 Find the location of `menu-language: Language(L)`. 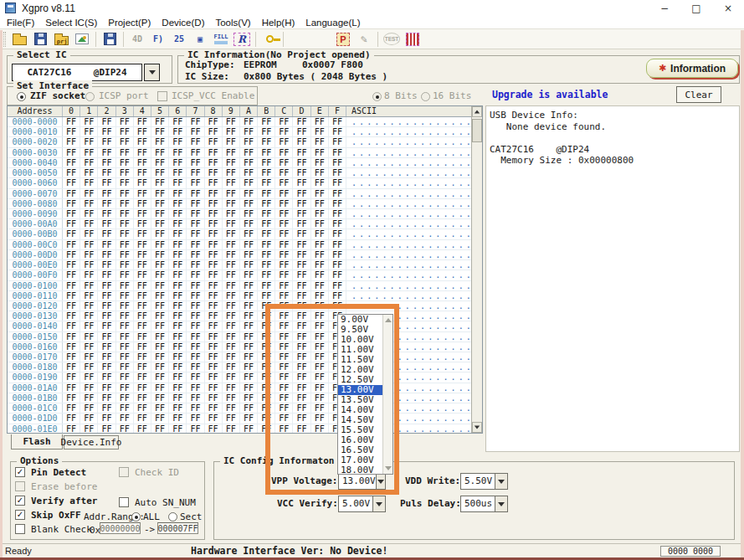

menu-language: Language(L) is located at coordinates (333, 23).